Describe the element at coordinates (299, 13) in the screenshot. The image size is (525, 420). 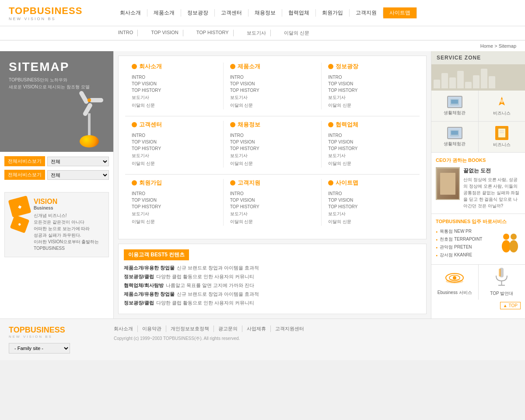
I see `nav-item-partner: 협력업체` at that location.